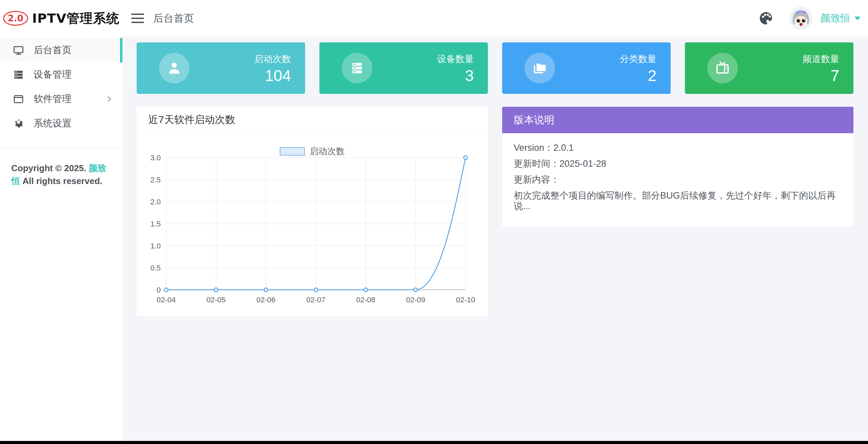  Describe the element at coordinates (18, 99) in the screenshot. I see `window-icon` at that location.